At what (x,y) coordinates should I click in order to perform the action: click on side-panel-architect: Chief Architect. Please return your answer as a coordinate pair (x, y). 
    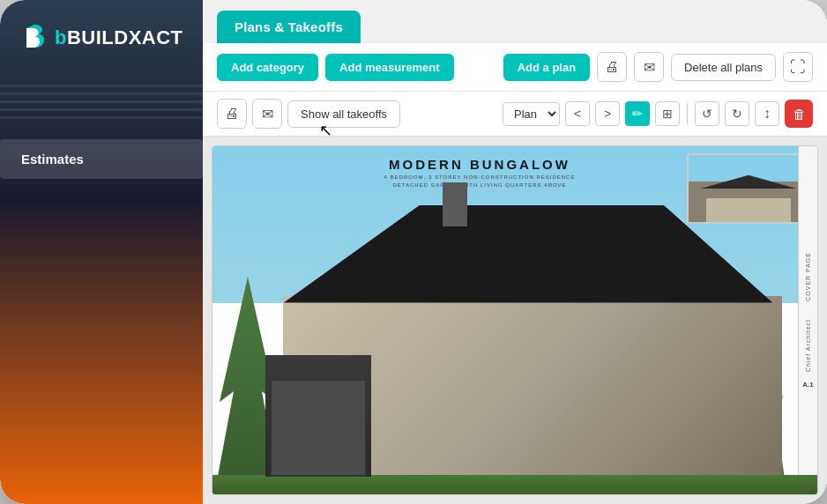
    Looking at the image, I should click on (808, 345).